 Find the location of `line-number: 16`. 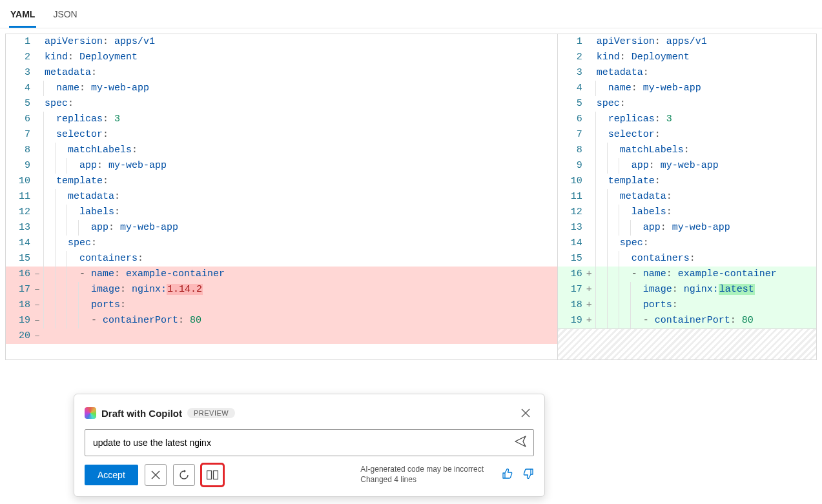

line-number: 16 is located at coordinates (572, 274).